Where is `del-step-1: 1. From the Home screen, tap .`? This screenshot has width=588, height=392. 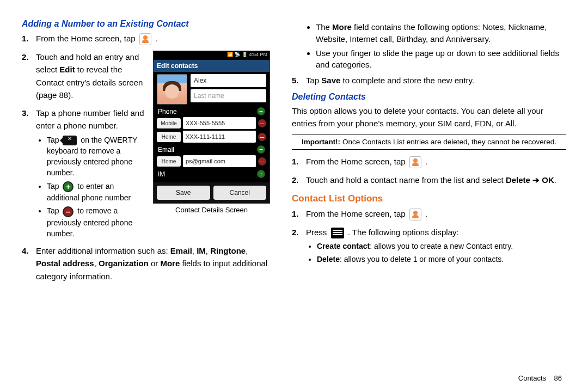 del-step-1: 1. From the Home screen, tap . is located at coordinates (429, 162).